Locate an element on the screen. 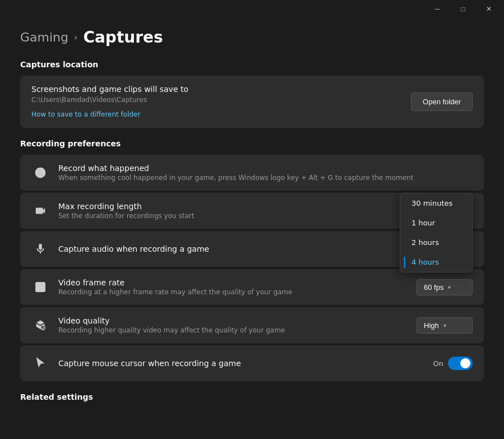 Image resolution: width=504 pixels, height=439 pixels. capture-mouse-toggle is located at coordinates (460, 363).